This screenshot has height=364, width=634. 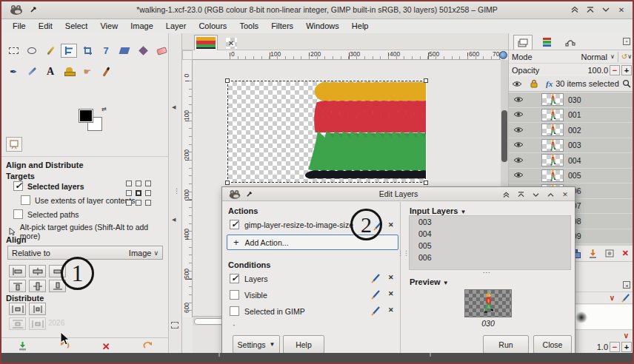 I want to click on ink-icon: ✒, so click(x=13, y=71).